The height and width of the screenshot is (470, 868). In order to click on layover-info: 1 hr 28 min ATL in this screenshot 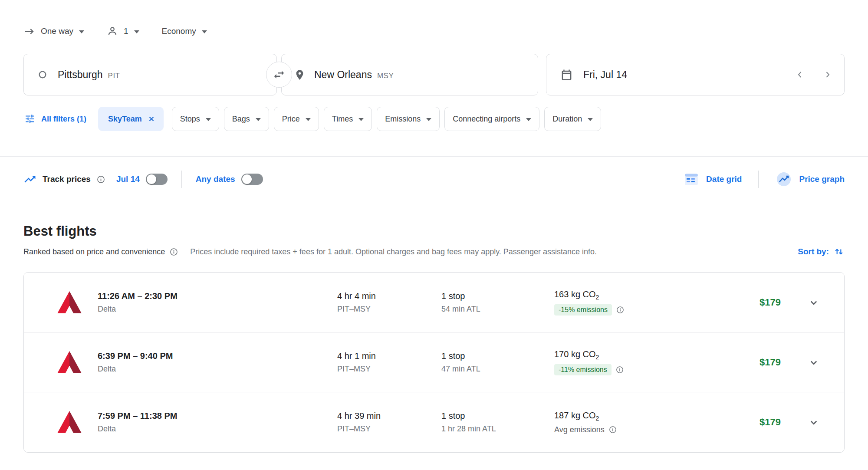, I will do `click(498, 429)`.